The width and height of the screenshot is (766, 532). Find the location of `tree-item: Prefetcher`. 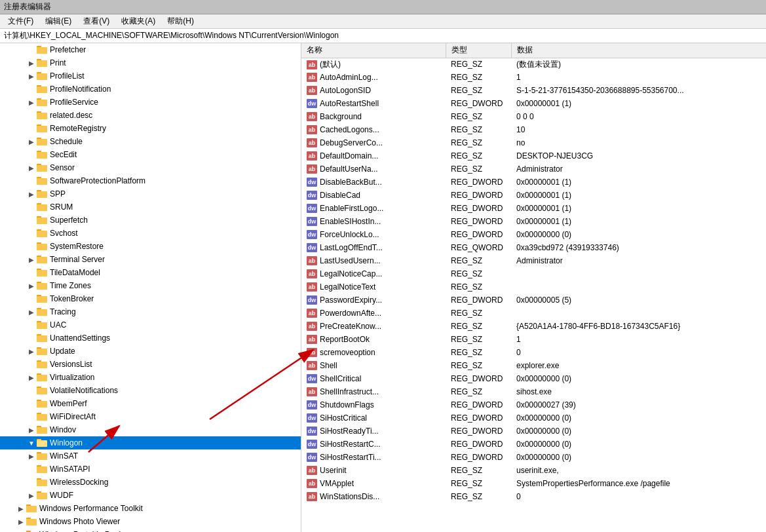

tree-item: Prefetcher is located at coordinates (151, 50).